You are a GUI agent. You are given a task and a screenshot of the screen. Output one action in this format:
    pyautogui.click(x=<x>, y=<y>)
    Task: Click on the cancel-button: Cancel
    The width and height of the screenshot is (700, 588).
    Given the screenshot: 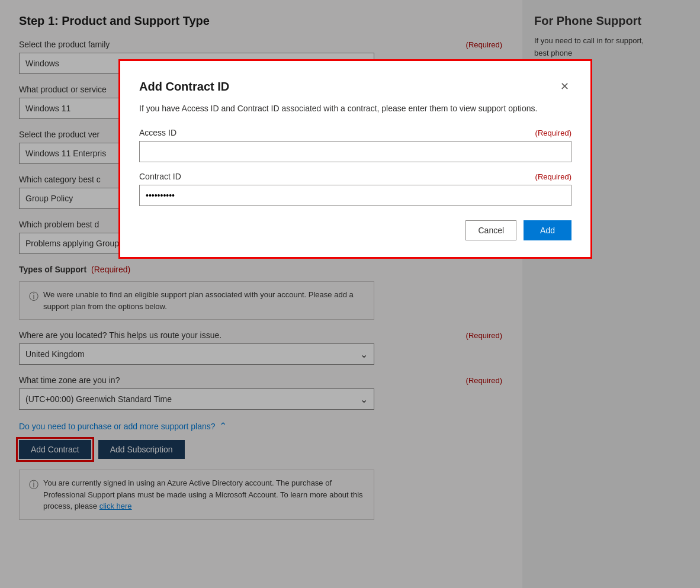 What is the action you would take?
    pyautogui.click(x=491, y=230)
    